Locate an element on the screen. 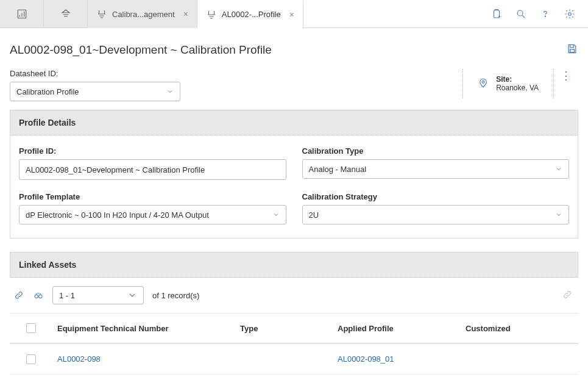 This screenshot has width=588, height=391. linked-assets-header: Linked Assets is located at coordinates (294, 265).